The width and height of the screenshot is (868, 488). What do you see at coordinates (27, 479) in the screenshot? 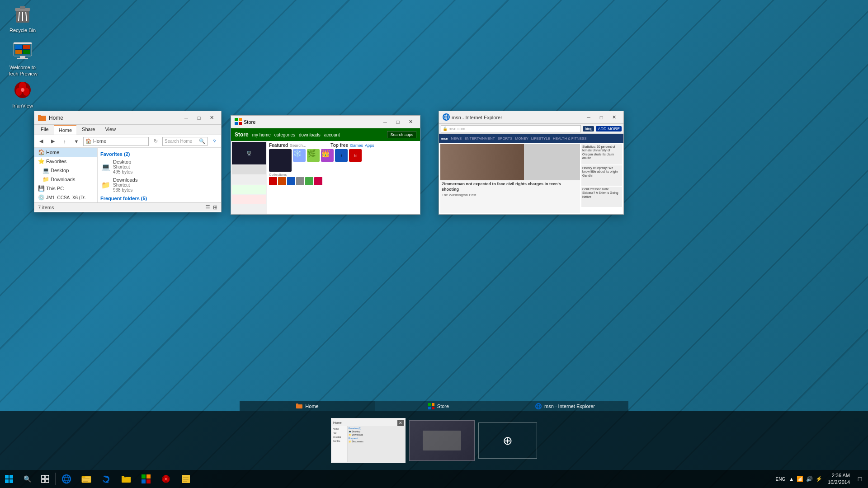
I see `search-button: 🔍` at bounding box center [27, 479].